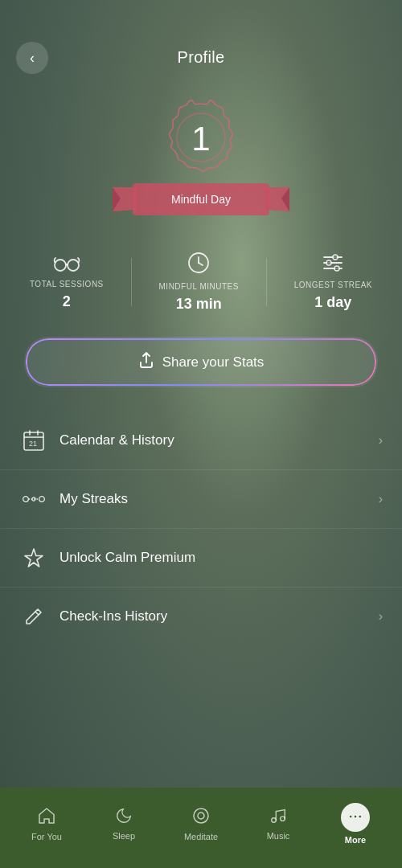 The height and width of the screenshot is (868, 402). What do you see at coordinates (221, 558) in the screenshot?
I see `premium-label: Unlock Calm Premium` at bounding box center [221, 558].